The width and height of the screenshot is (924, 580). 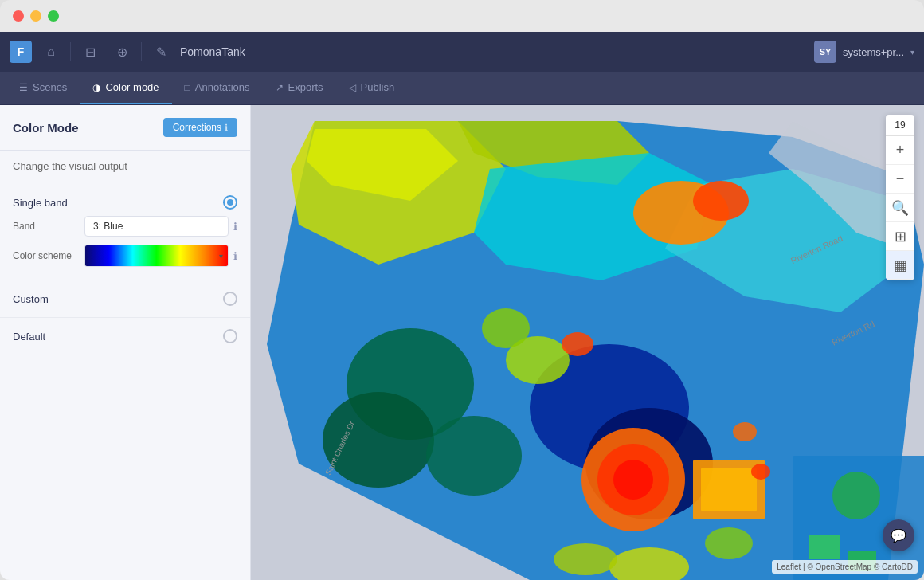 I want to click on user-menu: SY systems+pr... ▾, so click(x=864, y=52).